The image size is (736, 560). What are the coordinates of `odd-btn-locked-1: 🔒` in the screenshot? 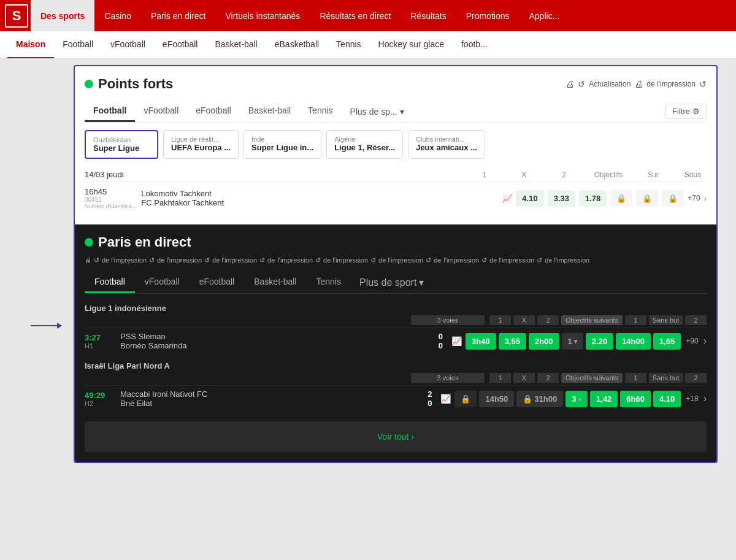 It's located at (621, 199).